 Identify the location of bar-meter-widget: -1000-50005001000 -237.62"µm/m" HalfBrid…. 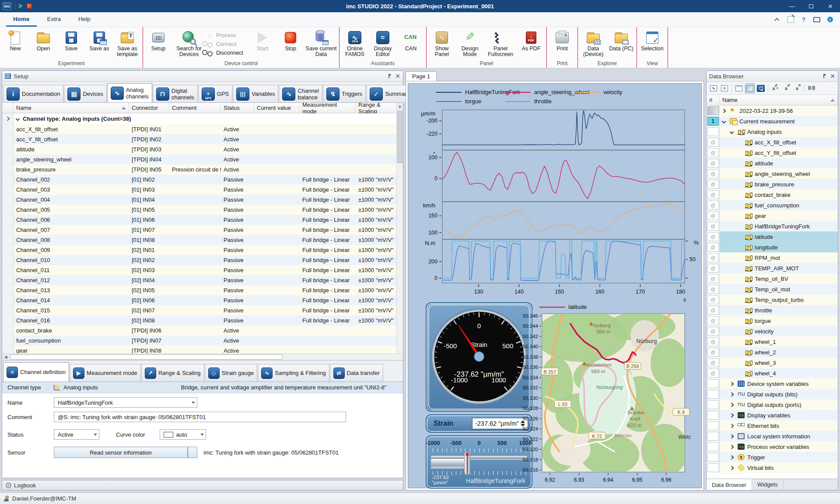
(479, 462).